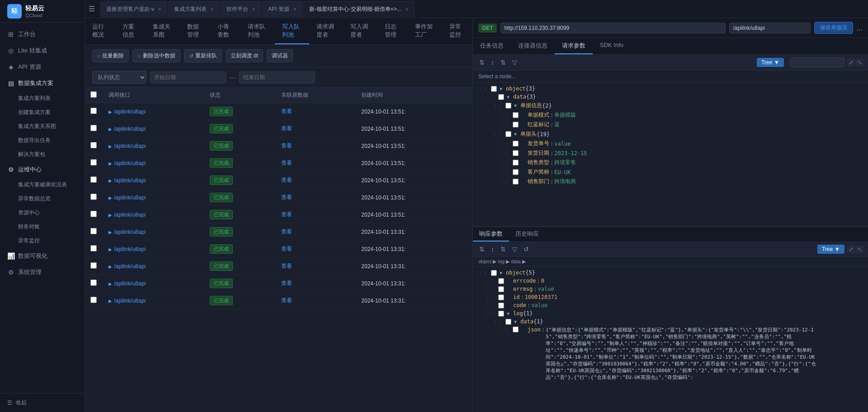 This screenshot has width=868, height=412. I want to click on view-link-11: 查看, so click(287, 300).